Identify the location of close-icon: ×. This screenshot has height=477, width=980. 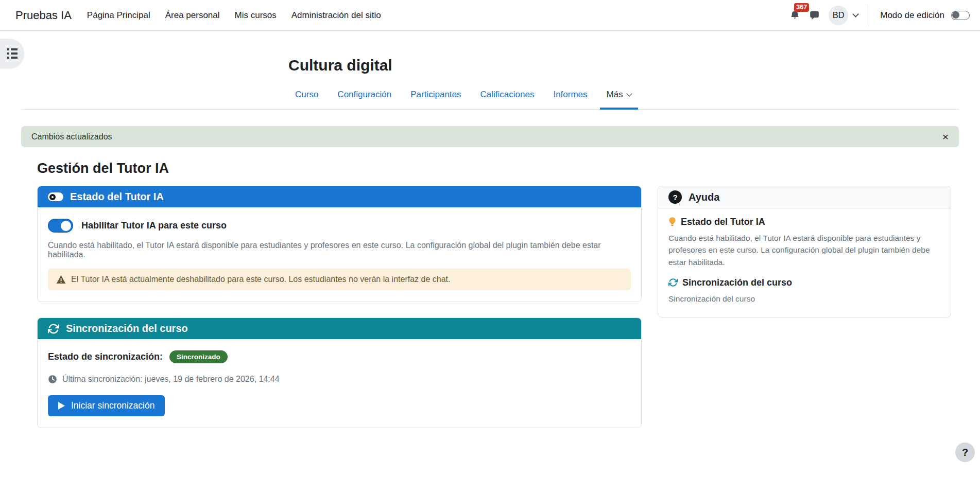
(945, 137).